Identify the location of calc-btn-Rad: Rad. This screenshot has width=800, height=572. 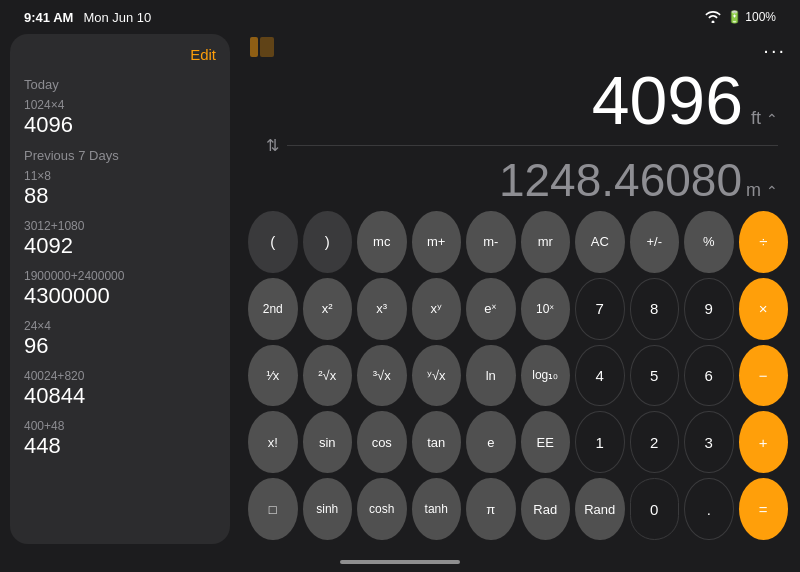
(546, 509).